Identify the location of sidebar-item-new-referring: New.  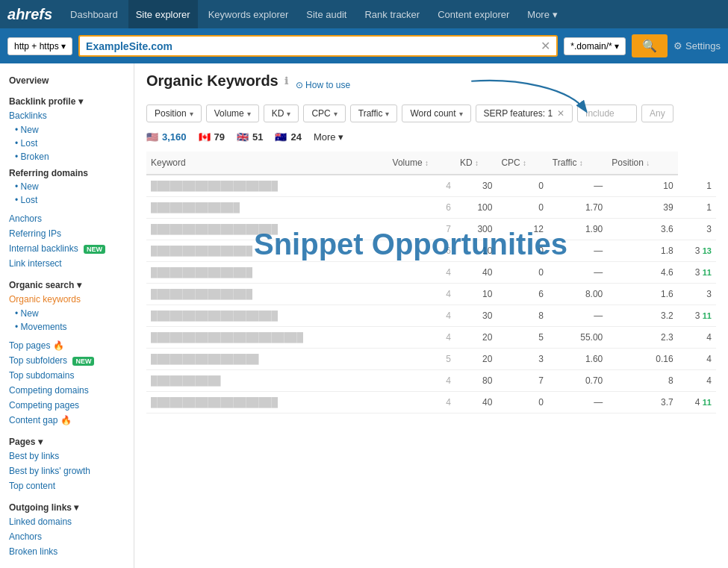
(67, 187).